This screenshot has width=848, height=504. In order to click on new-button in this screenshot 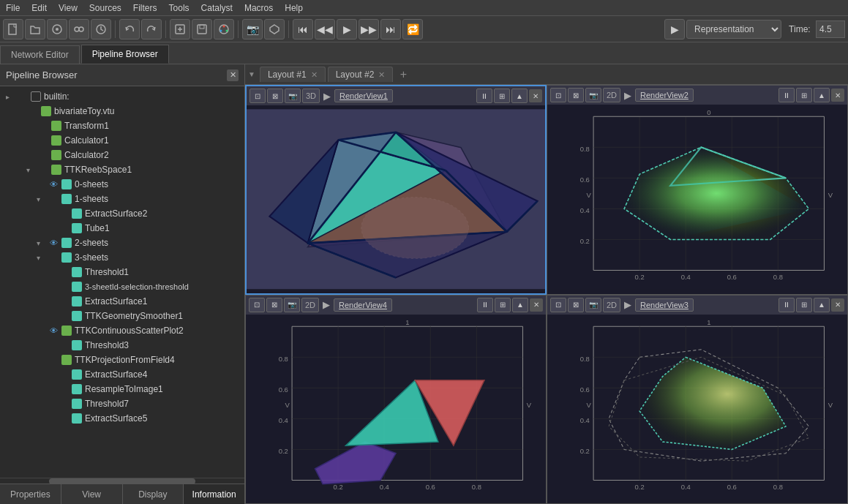, I will do `click(13, 29)`.